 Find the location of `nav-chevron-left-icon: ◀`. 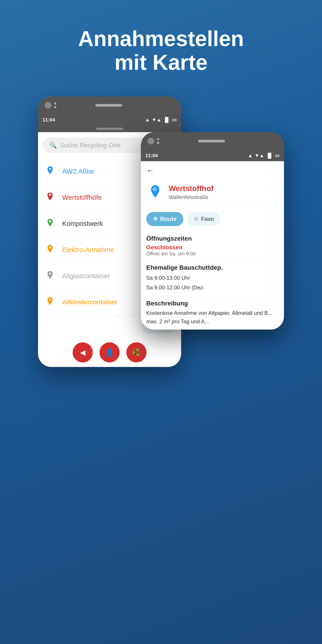

nav-chevron-left-icon: ◀ is located at coordinates (83, 352).